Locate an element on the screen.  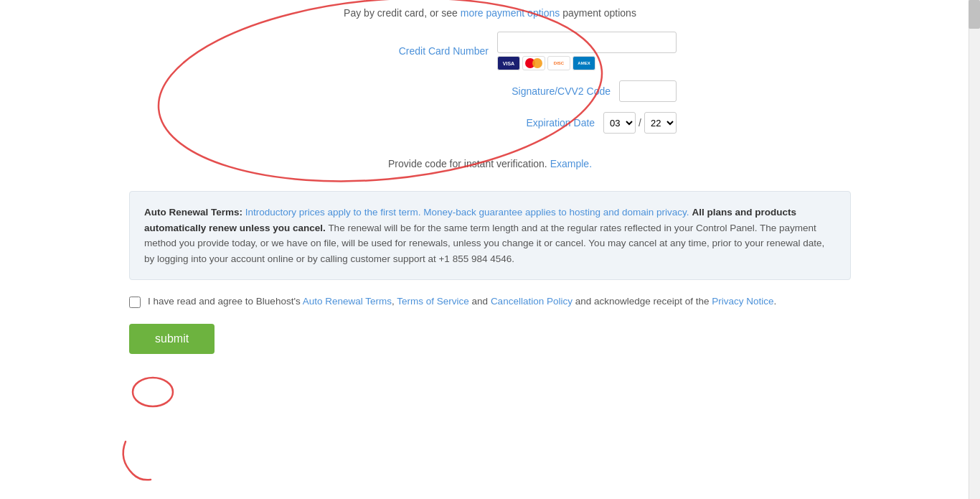
auto-renewal-terms-link: Auto Renewal Terms is located at coordinates (347, 302).